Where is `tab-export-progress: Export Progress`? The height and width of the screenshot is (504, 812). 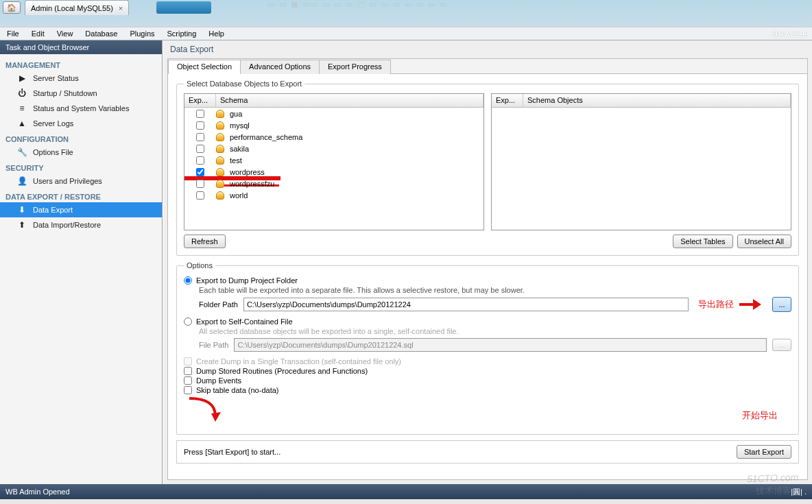
tab-export-progress: Export Progress is located at coordinates (355, 67).